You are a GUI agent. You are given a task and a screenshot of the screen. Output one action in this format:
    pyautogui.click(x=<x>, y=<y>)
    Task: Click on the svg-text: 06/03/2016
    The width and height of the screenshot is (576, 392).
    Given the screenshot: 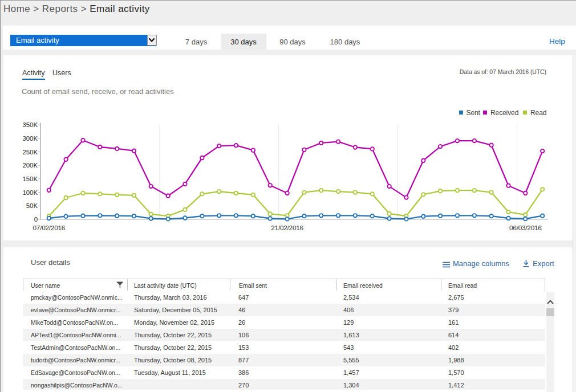 What is the action you would take?
    pyautogui.click(x=526, y=228)
    